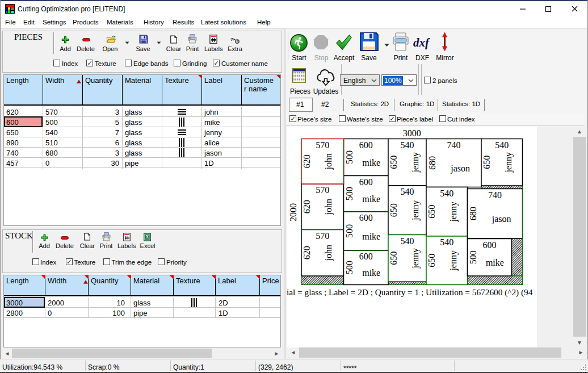 The width and height of the screenshot is (588, 373). Describe the element at coordinates (412, 133) in the screenshot. I see `svg-text: 3000` at that location.